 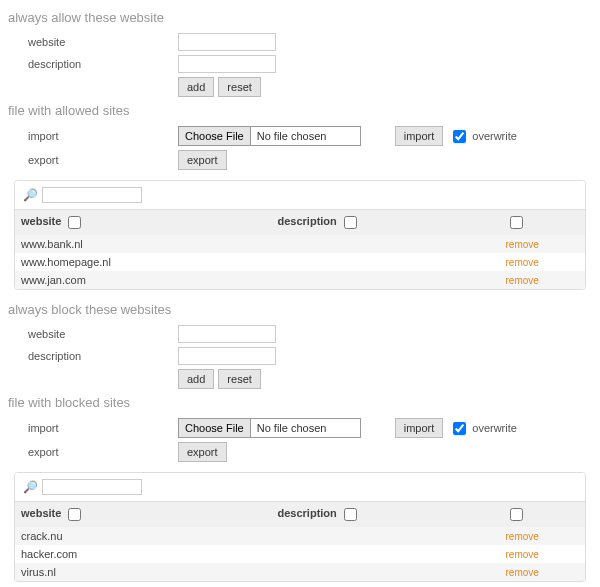 I want to click on block-header-select-checkbox, so click(x=516, y=514).